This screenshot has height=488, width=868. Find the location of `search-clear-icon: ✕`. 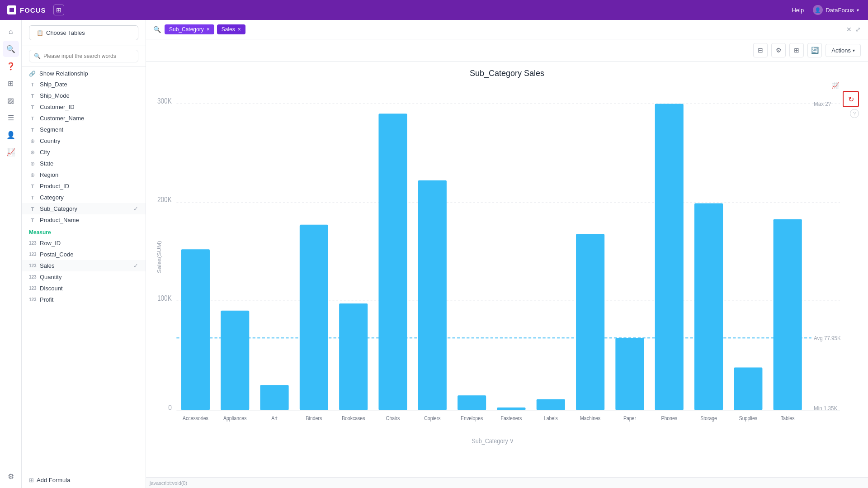

search-clear-icon: ✕ is located at coordinates (849, 29).